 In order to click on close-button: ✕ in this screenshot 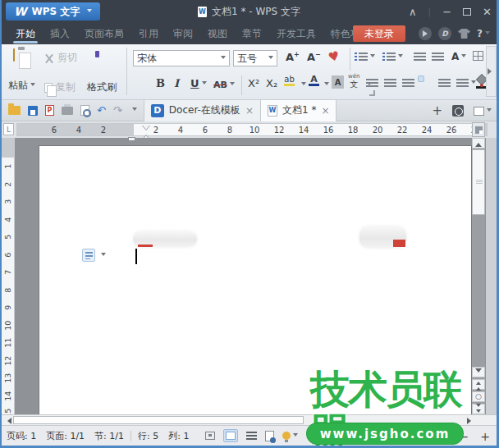, I will do `click(488, 11)`.